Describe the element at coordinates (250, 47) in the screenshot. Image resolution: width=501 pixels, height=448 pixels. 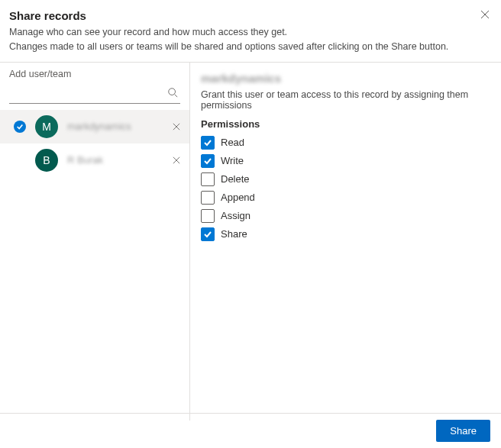
I see `description-line-2: Changes made to all users or teams will …` at that location.